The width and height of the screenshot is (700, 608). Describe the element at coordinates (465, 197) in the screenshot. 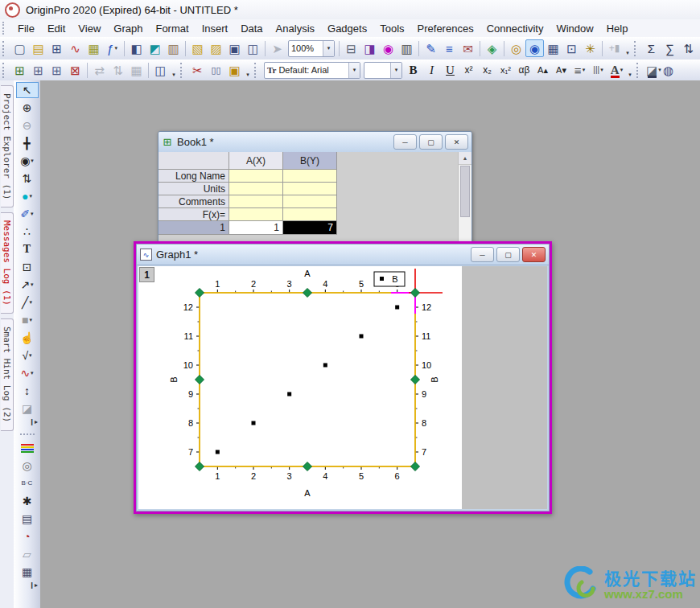

I see `worksheet-vertical-scrollbar: ▲` at that location.